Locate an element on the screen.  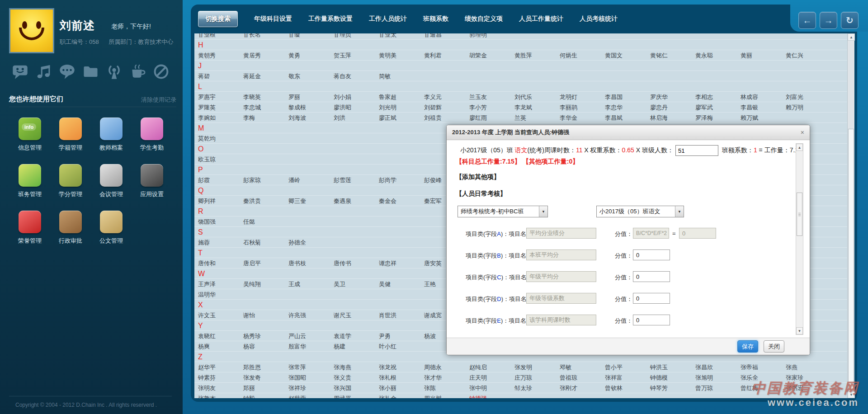
staff-name: 庄万琼 is located at coordinates (524, 378).